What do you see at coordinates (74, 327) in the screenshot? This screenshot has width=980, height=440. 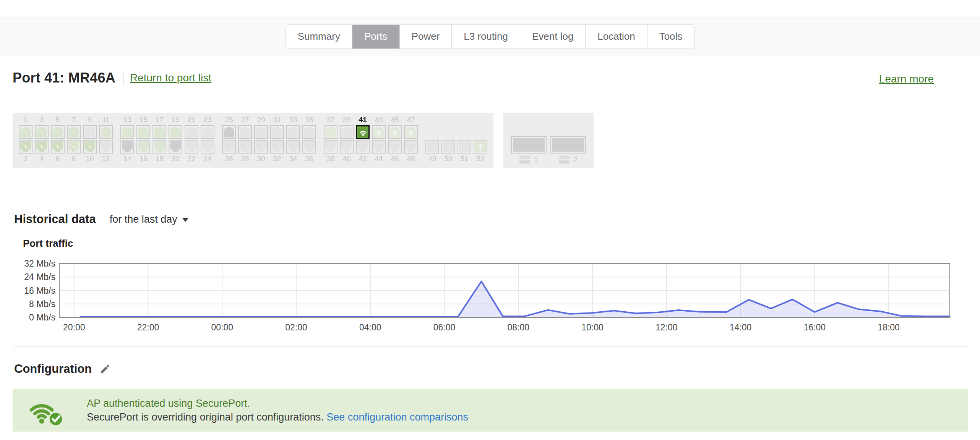 I see `svg-text: 20:00` at bounding box center [74, 327].